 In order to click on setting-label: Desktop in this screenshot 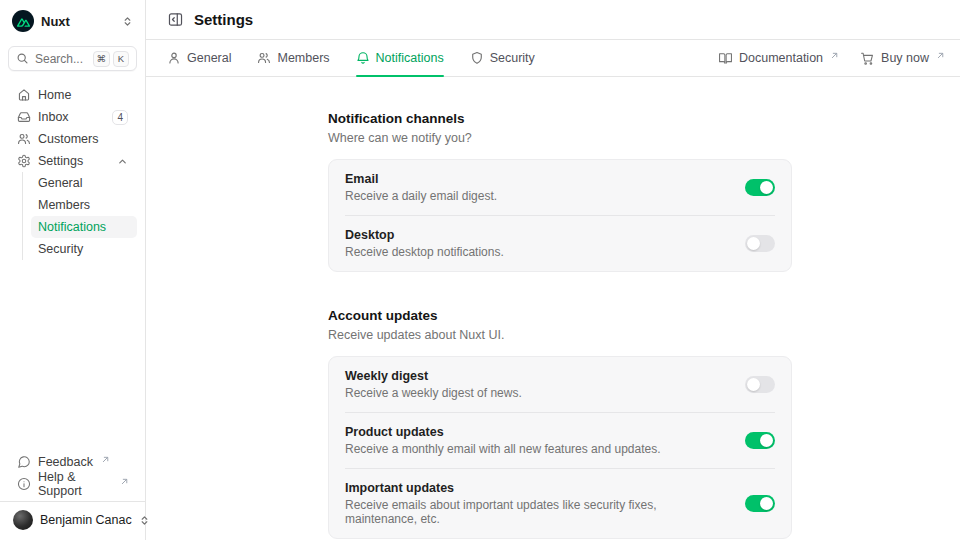, I will do `click(533, 235)`.